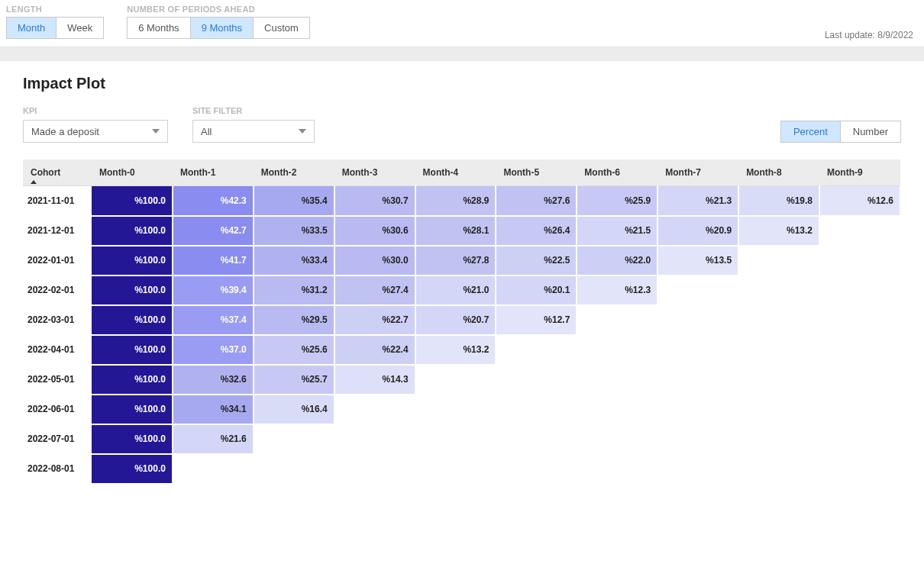 This screenshot has width=924, height=580. Describe the element at coordinates (254, 131) in the screenshot. I see `site-dropdown: All` at that location.